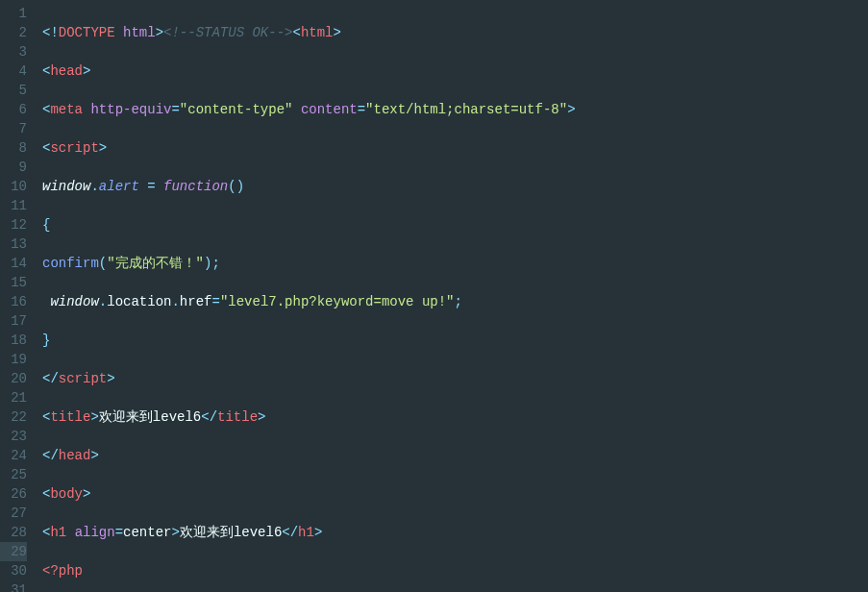  Describe the element at coordinates (456, 571) in the screenshot. I see `code-line: <?php` at that location.